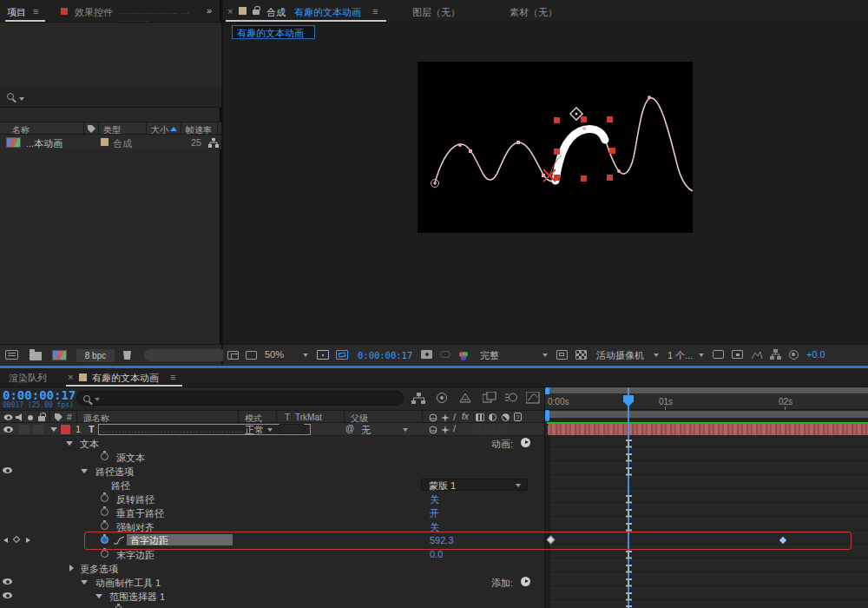  What do you see at coordinates (350, 429) in the screenshot?
I see `parent-pickwhip-icon: @` at bounding box center [350, 429].